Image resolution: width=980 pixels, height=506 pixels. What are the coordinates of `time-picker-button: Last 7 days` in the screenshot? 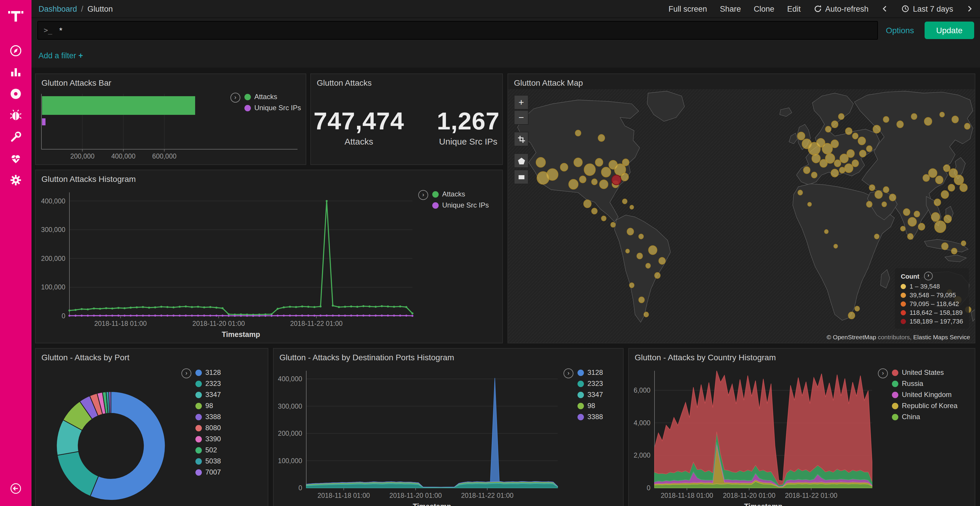 It's located at (927, 9).